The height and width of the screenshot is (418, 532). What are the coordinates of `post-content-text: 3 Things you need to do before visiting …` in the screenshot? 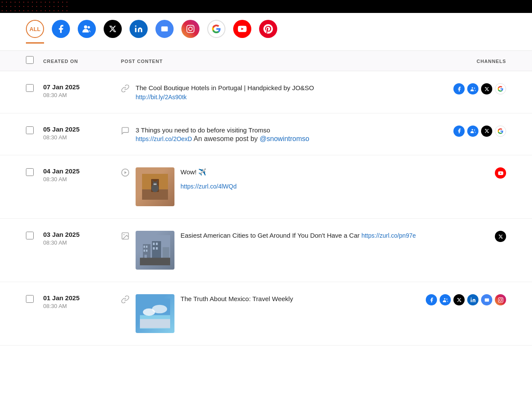 It's located at (278, 135).